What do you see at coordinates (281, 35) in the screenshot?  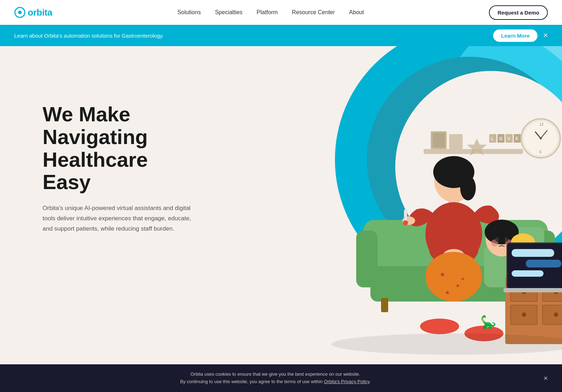 I see `announcement-banner: Learn about Orbita's automation solution…` at bounding box center [281, 35].